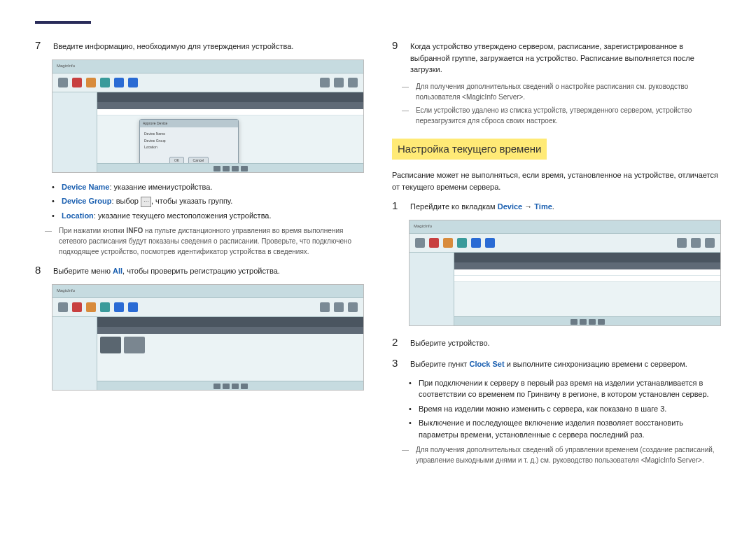 The width and height of the screenshot is (756, 534). Describe the element at coordinates (134, 231) in the screenshot. I see `info-label: INFO` at that location.